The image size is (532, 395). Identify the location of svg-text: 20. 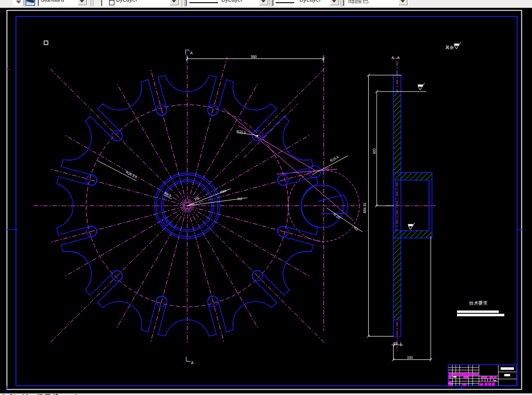
(396, 343).